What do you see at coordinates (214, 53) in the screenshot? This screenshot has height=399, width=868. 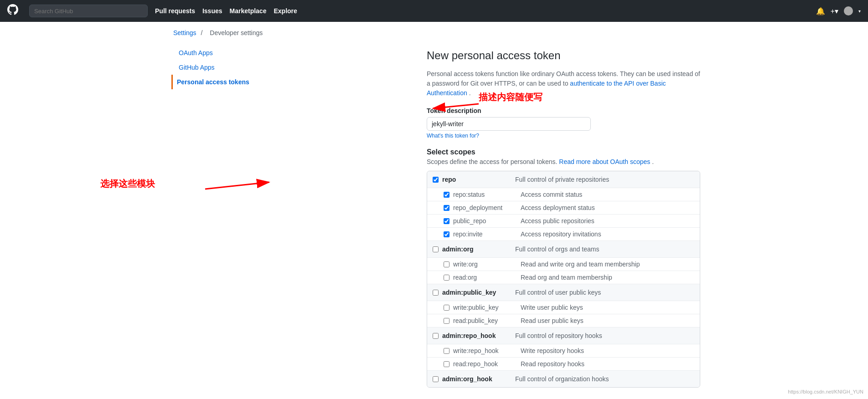 I see `sidebar-item-oauth-apps: OAuth Apps` at bounding box center [214, 53].